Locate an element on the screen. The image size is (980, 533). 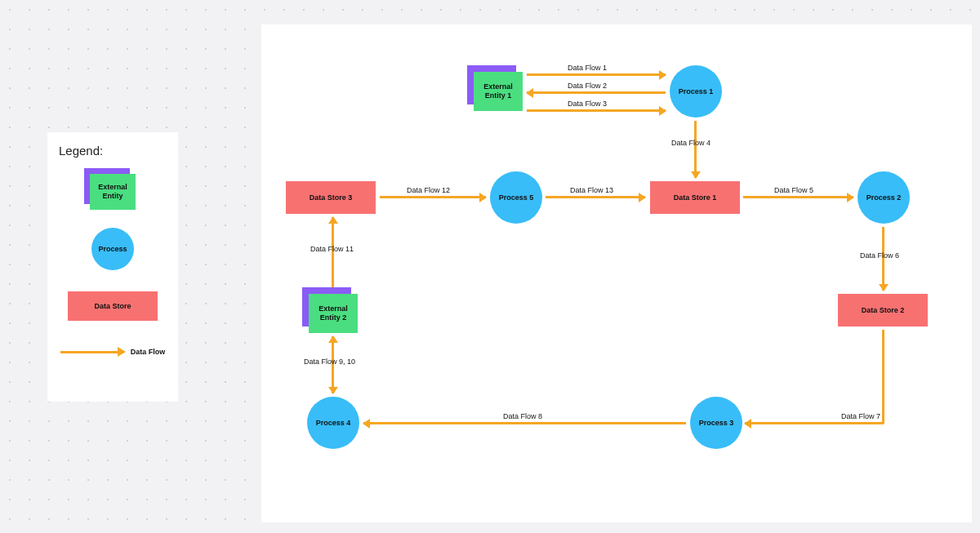
legend-panel: Legend: External Entity Process Data Sto… is located at coordinates (113, 267).